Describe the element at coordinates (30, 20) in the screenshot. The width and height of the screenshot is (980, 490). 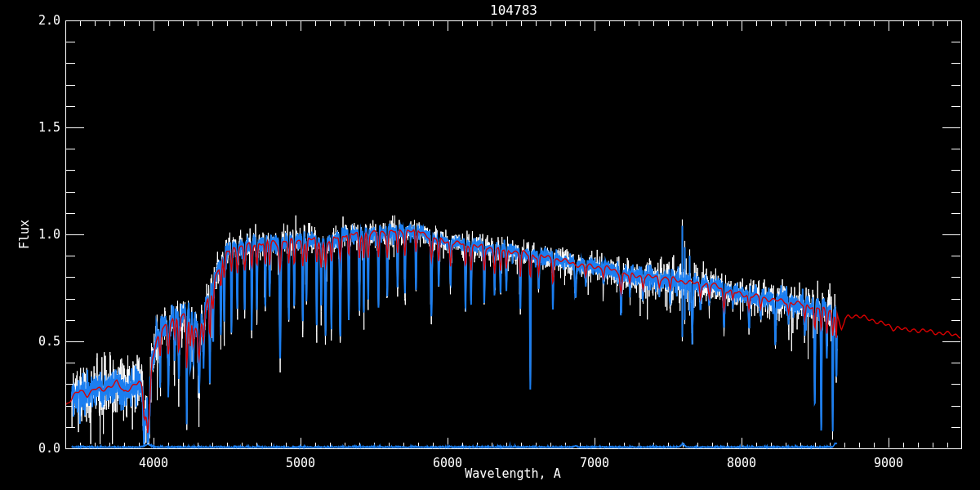
I see `y-tick-label-2.0: 2.0` at that location.